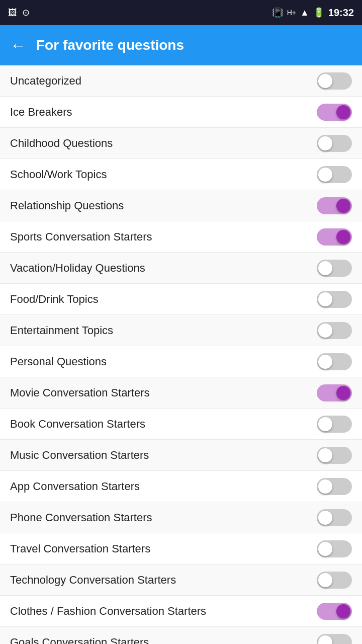 The image size is (362, 644). I want to click on toggle-phone-conversation-starters, so click(334, 518).